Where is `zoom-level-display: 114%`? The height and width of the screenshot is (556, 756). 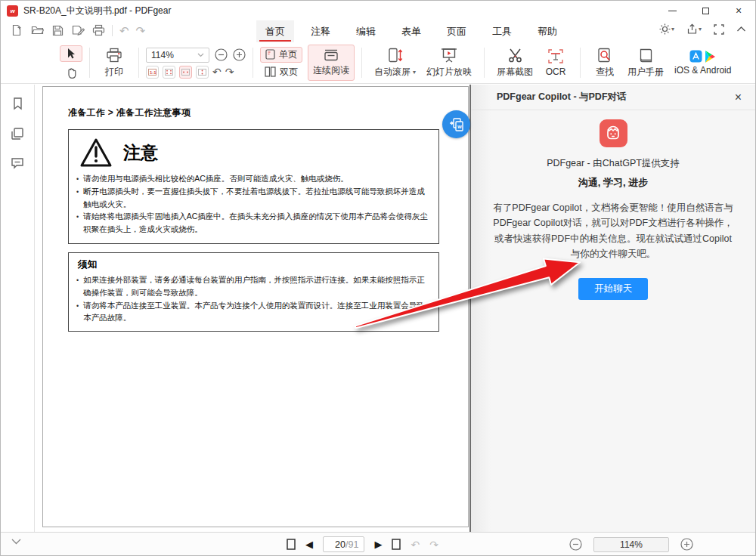 zoom-level-display: 114% is located at coordinates (631, 545).